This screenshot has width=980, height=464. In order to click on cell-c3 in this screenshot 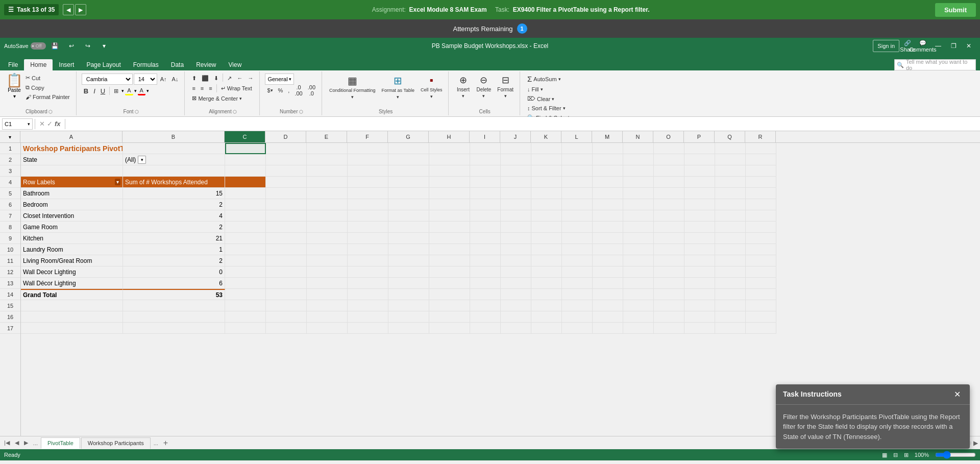, I will do `click(246, 171)`.